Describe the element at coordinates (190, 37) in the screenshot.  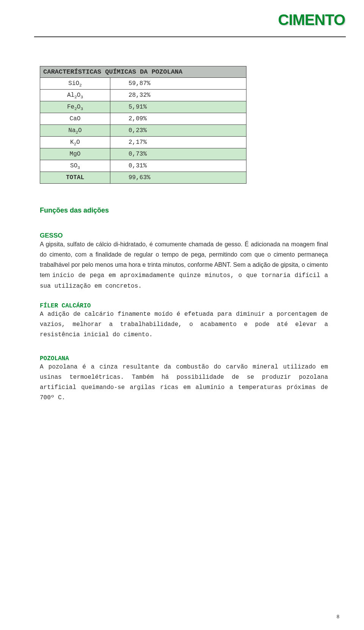
I see `header-rule` at that location.